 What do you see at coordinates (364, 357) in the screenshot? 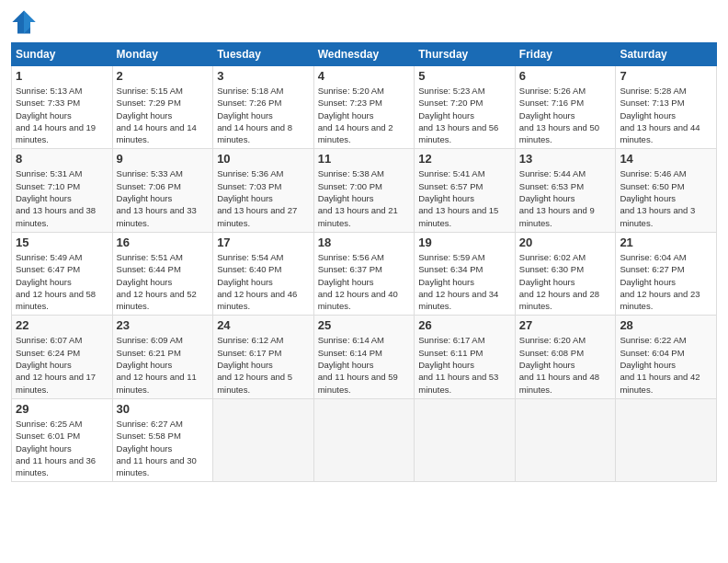
I see `week-row-4: 22 Sunrise: 6:07 AM Sunset: 6:24 PM Dayl…` at bounding box center [364, 357].